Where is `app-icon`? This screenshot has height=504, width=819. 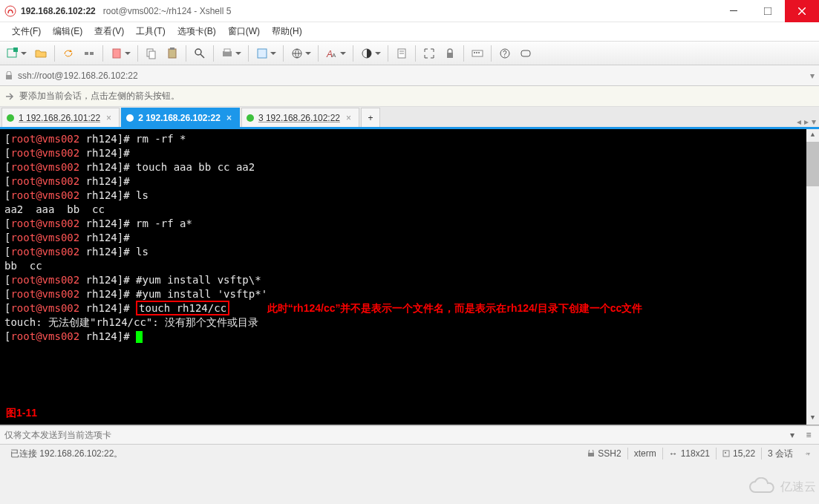 app-icon is located at coordinates (10, 11).